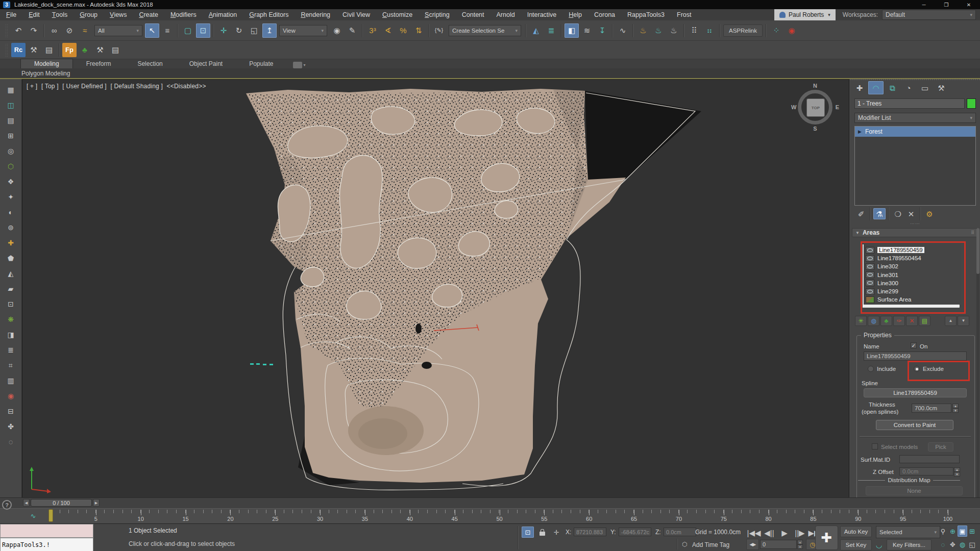 This screenshot has height=551, width=980. I want to click on plugin-dots-button: ⠶, so click(709, 31).